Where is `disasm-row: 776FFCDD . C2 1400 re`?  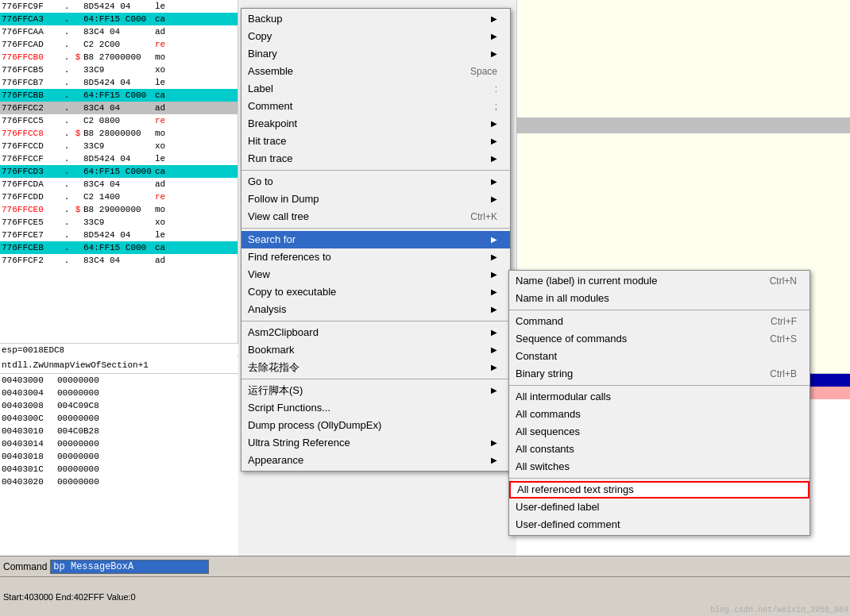 disasm-row: 776FFCDD . C2 1400 re is located at coordinates (119, 197).